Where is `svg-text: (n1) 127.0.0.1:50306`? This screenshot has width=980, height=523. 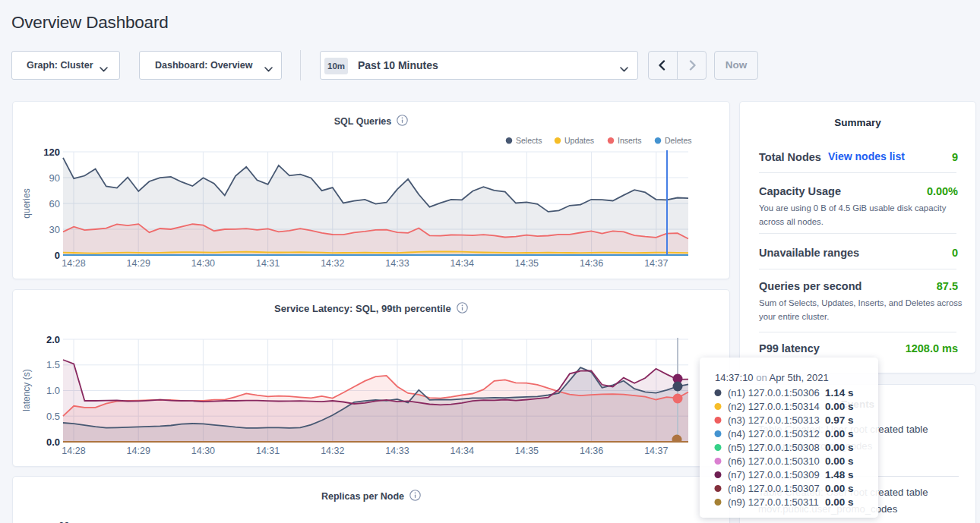 svg-text: (n1) 127.0.0.1:50306 is located at coordinates (773, 393).